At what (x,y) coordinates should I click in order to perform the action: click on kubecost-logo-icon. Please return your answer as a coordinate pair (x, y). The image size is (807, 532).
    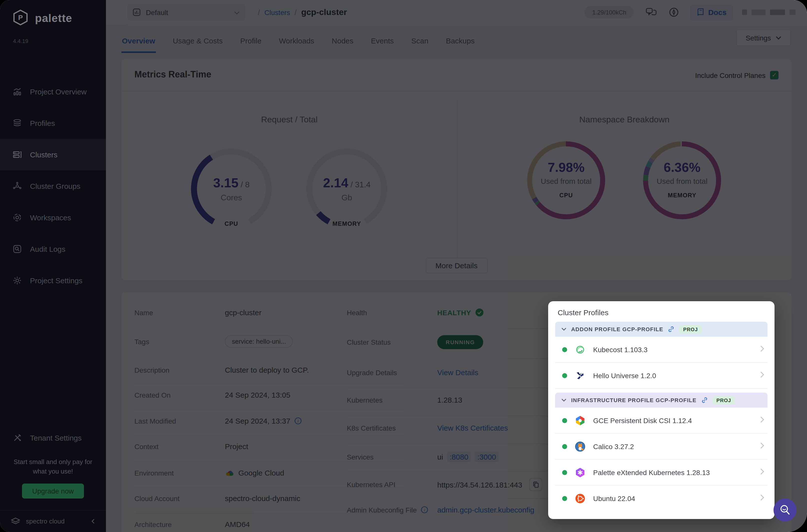
    Looking at the image, I should click on (580, 349).